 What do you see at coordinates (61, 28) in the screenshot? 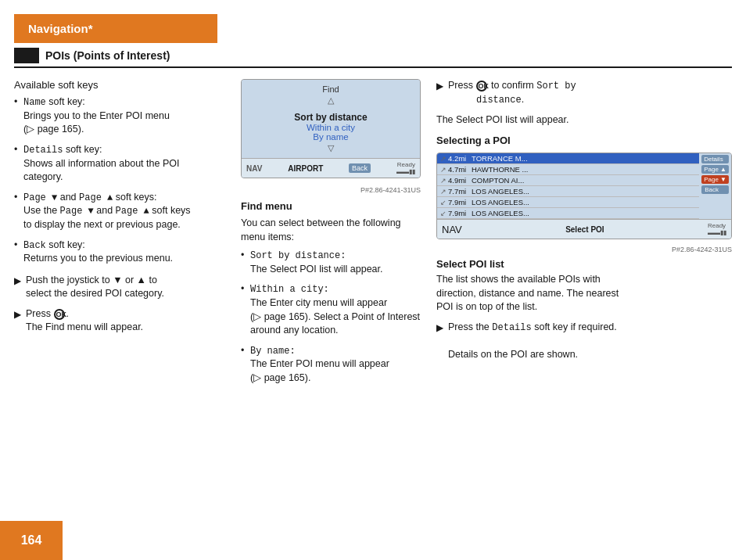
I see `page-title: Navigation*` at bounding box center [61, 28].